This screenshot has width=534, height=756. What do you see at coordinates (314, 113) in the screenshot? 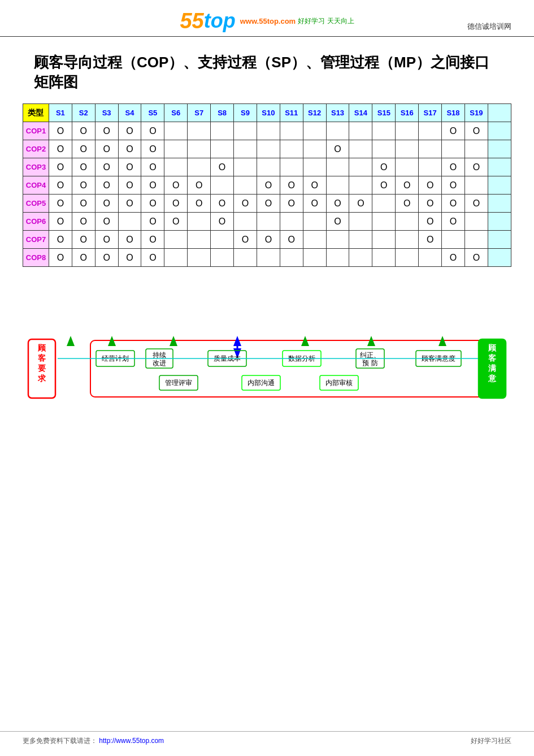
I see `th-s-col: S12` at bounding box center [314, 113].